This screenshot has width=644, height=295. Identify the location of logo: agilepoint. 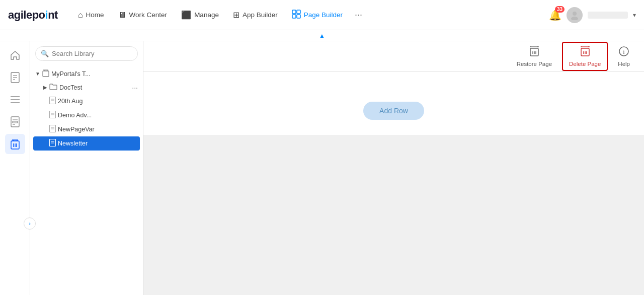
(33, 15).